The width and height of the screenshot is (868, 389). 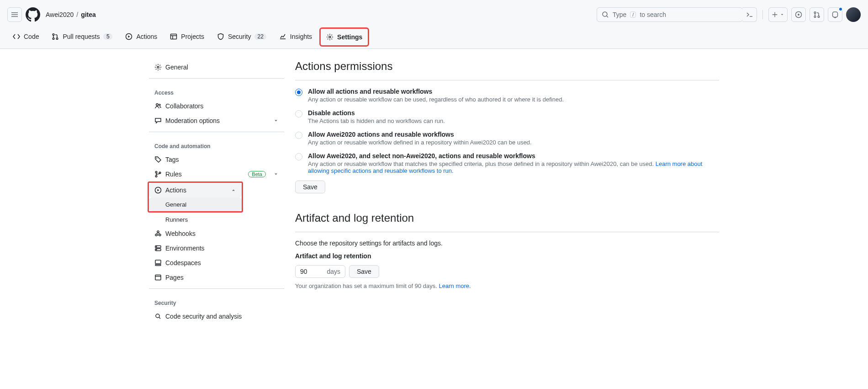 What do you see at coordinates (376, 113) in the screenshot?
I see `radio-label: Disable actions` at bounding box center [376, 113].